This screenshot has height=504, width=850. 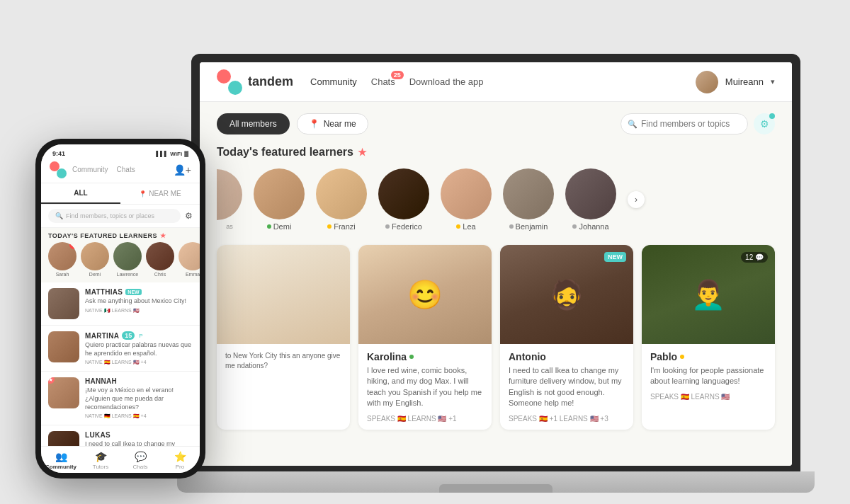 I want to click on nav-links: Community Chats 25 Download the app, so click(x=503, y=82).